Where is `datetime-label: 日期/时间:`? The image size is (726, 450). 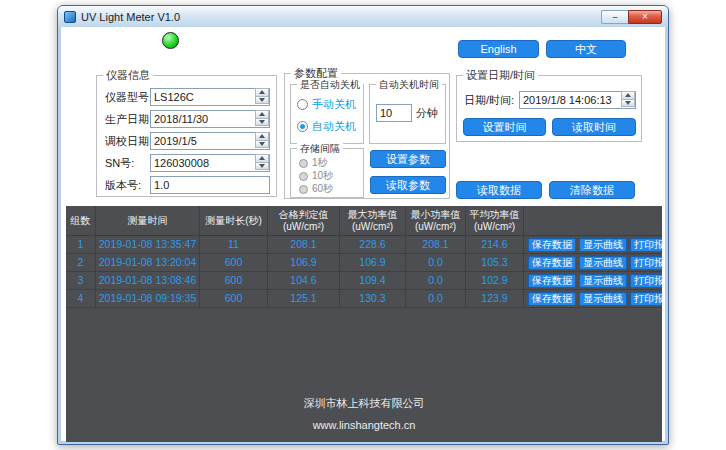
datetime-label: 日期/时间: is located at coordinates (489, 100).